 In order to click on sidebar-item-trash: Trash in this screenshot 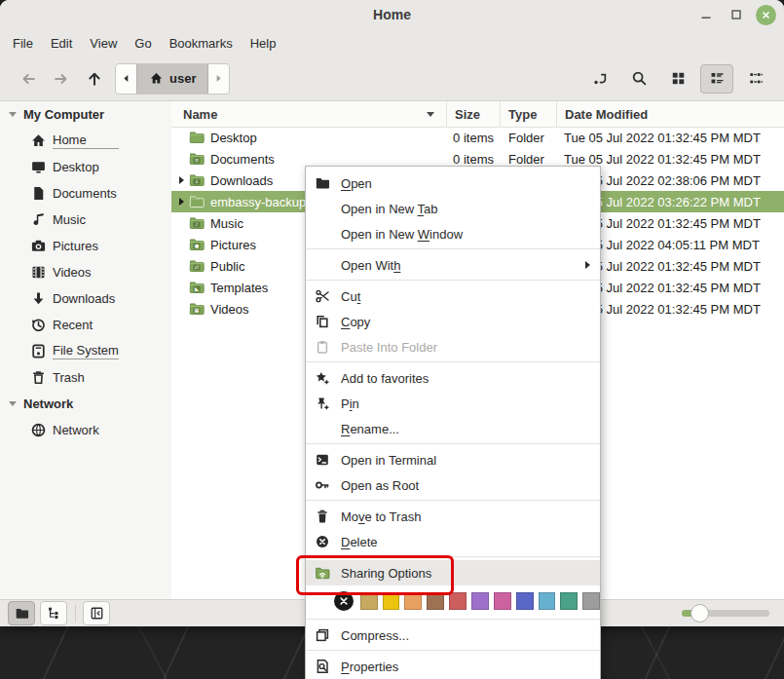, I will do `click(86, 378)`.